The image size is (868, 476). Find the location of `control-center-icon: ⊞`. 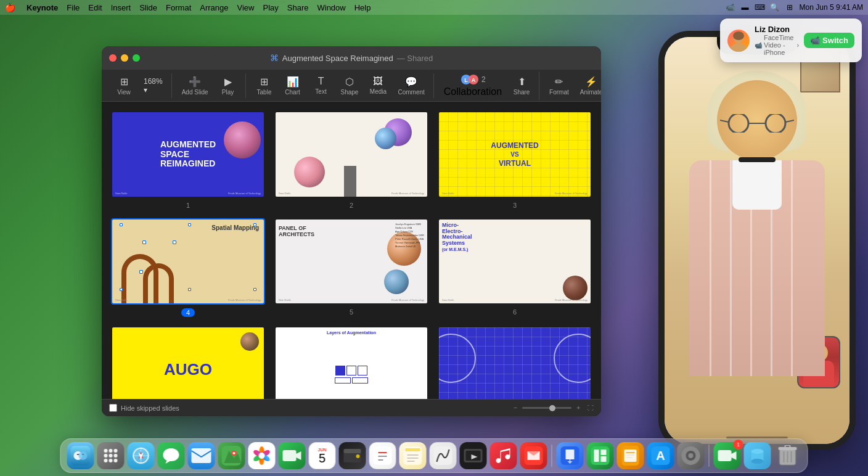

control-center-icon: ⊞ is located at coordinates (790, 7).